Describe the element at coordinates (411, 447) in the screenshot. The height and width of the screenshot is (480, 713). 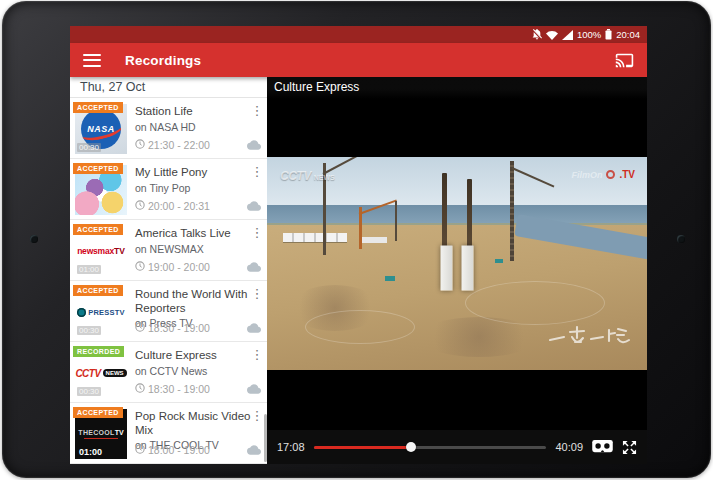
I see `seekbar-knob` at that location.